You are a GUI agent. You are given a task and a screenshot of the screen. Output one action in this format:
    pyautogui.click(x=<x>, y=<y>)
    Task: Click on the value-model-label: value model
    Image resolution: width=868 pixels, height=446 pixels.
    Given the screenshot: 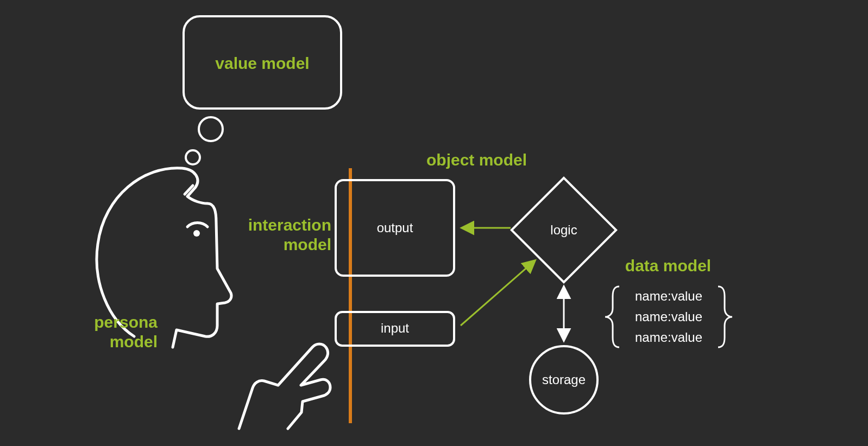 What is the action you would take?
    pyautogui.click(x=262, y=63)
    